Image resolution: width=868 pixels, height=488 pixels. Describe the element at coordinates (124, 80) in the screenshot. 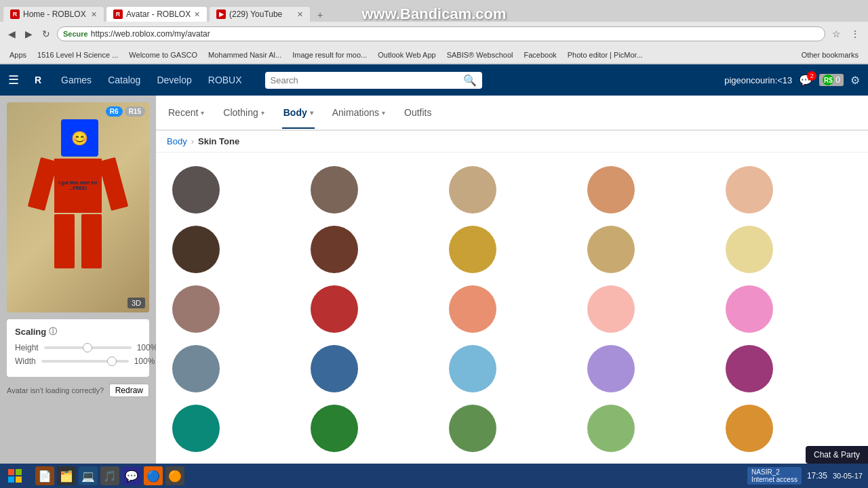

I see `nav-catalog: Catalog` at that location.